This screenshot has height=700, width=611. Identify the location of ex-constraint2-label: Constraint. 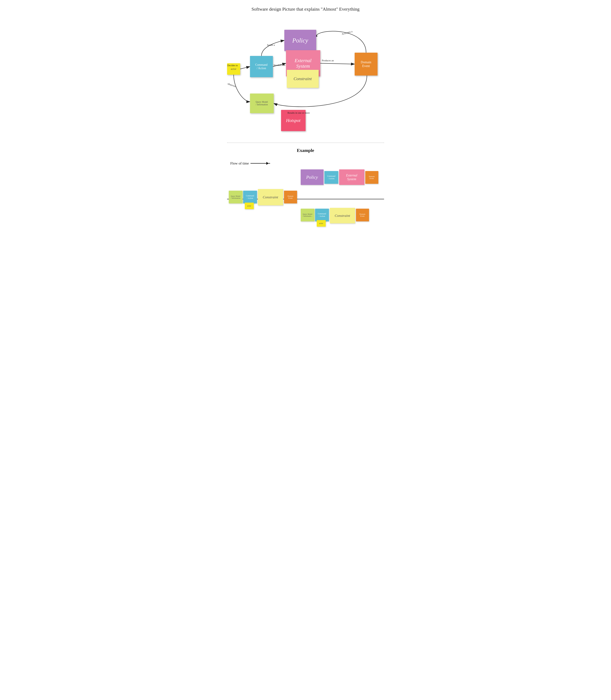
(342, 215).